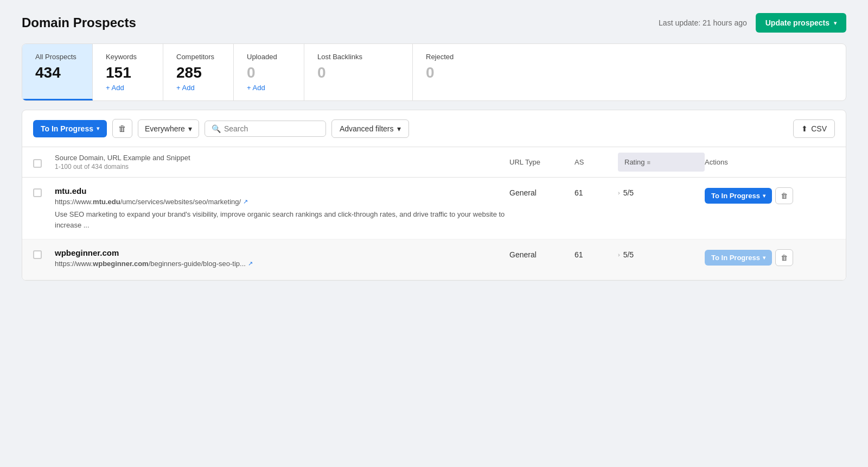 The width and height of the screenshot is (868, 467). What do you see at coordinates (596, 192) in the screenshot?
I see `row1-as-value: 61` at bounding box center [596, 192].